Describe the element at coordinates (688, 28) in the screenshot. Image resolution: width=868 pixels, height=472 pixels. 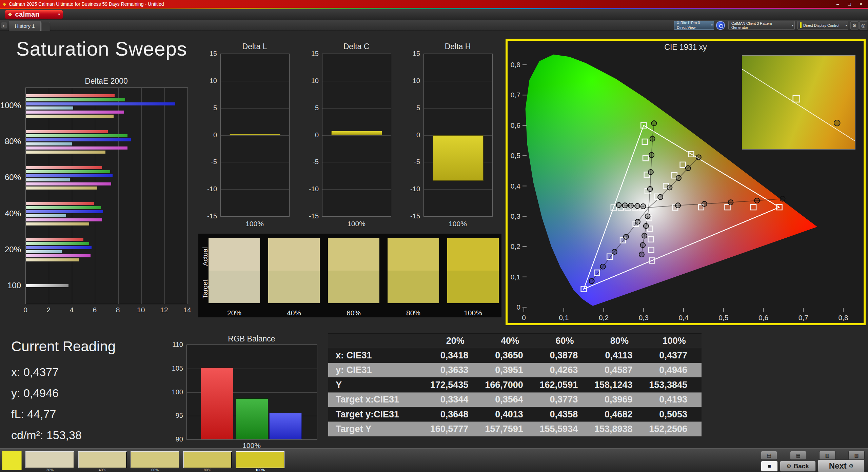
I see `meter-mode: Direct View` at that location.